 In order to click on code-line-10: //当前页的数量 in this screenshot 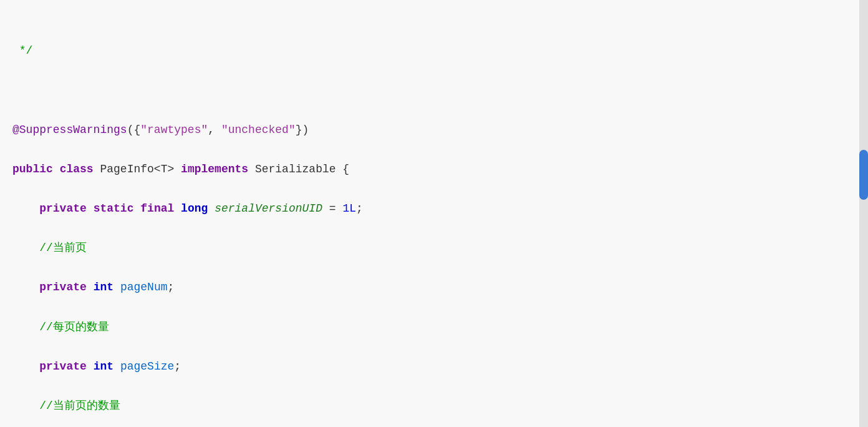, I will do `click(440, 406)`.